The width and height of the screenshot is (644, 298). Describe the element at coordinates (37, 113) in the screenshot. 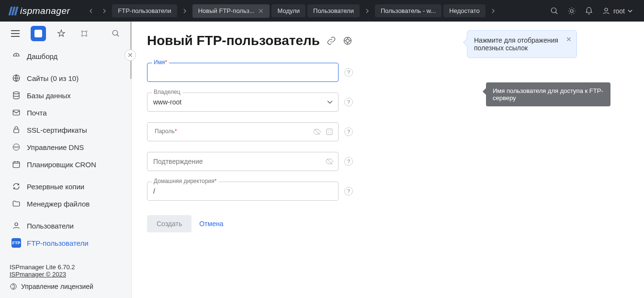

I see `sidebar-item-label: Почта` at that location.